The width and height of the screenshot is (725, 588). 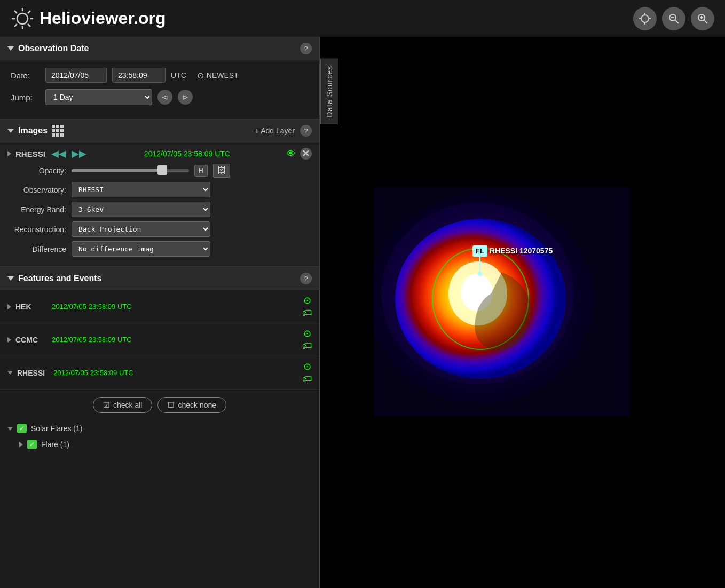 What do you see at coordinates (480, 264) in the screenshot?
I see `pin-stem` at bounding box center [480, 264].